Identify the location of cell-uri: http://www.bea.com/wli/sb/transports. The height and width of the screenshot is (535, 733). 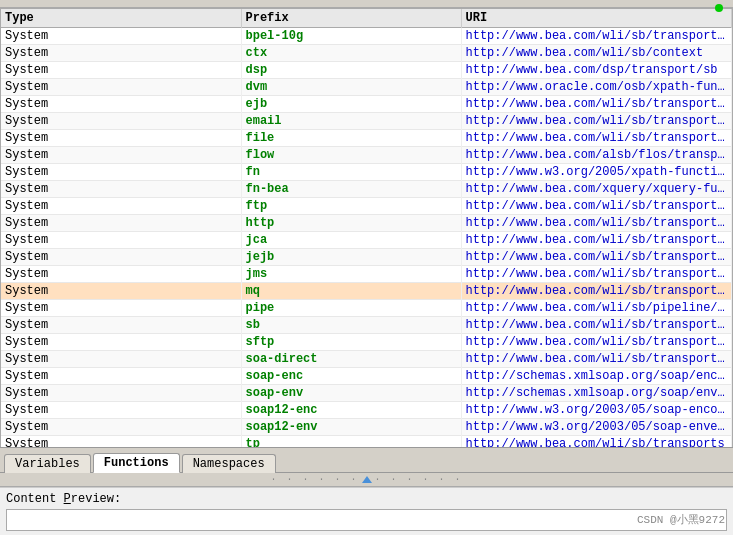
(596, 442).